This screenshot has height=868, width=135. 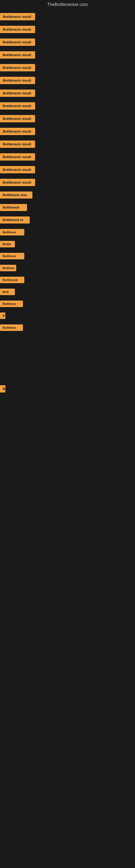 I want to click on bottleneck-badge: Bottlene, so click(x=8, y=268).